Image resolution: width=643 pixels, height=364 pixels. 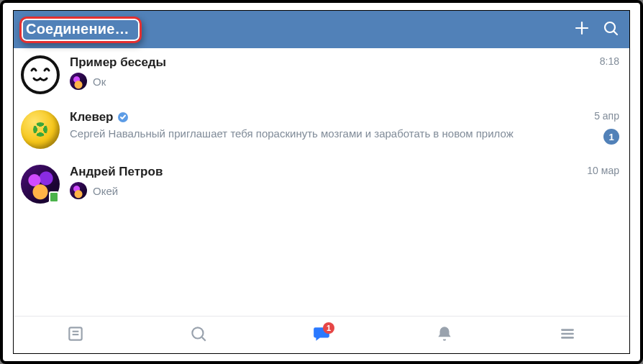 What do you see at coordinates (611, 137) in the screenshot?
I see `unread-badge: 1` at bounding box center [611, 137].